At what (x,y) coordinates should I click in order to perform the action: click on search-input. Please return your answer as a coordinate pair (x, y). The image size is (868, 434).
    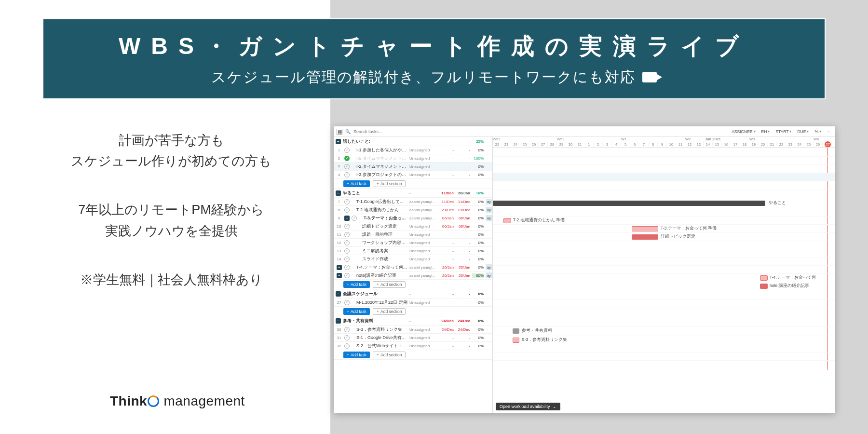
    Looking at the image, I should click on (382, 132).